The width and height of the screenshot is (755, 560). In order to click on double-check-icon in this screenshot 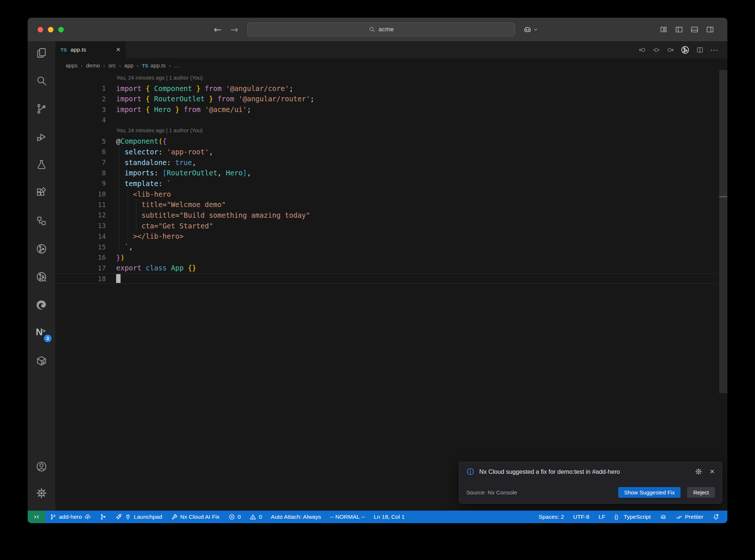, I will do `click(679, 517)`.